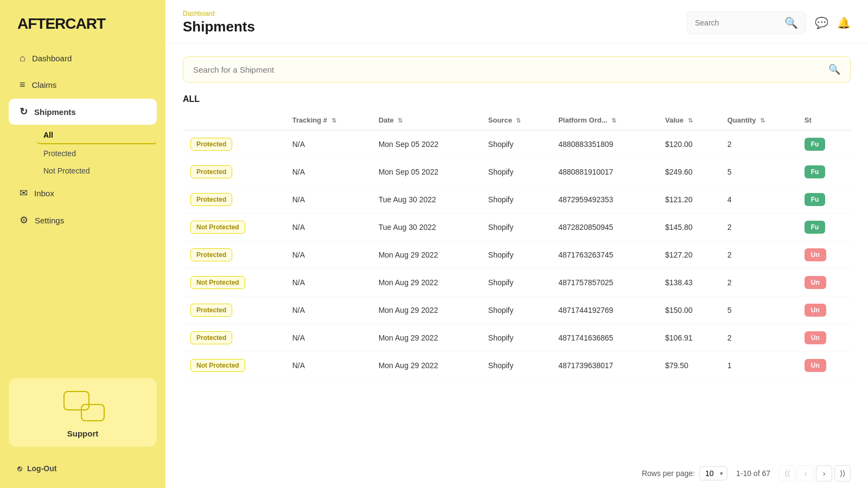 The image size is (868, 488). I want to click on page-title-area: Dashboard Shipments, so click(219, 23).